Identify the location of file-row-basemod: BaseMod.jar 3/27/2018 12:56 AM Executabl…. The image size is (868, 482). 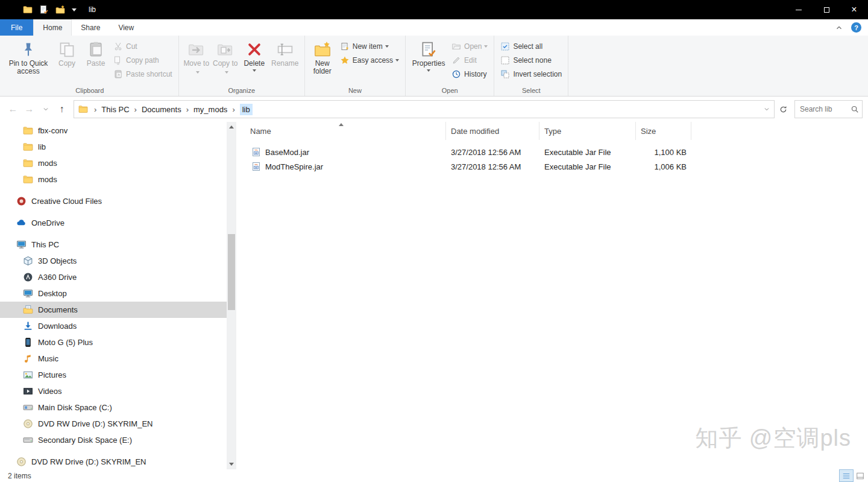
(552, 152).